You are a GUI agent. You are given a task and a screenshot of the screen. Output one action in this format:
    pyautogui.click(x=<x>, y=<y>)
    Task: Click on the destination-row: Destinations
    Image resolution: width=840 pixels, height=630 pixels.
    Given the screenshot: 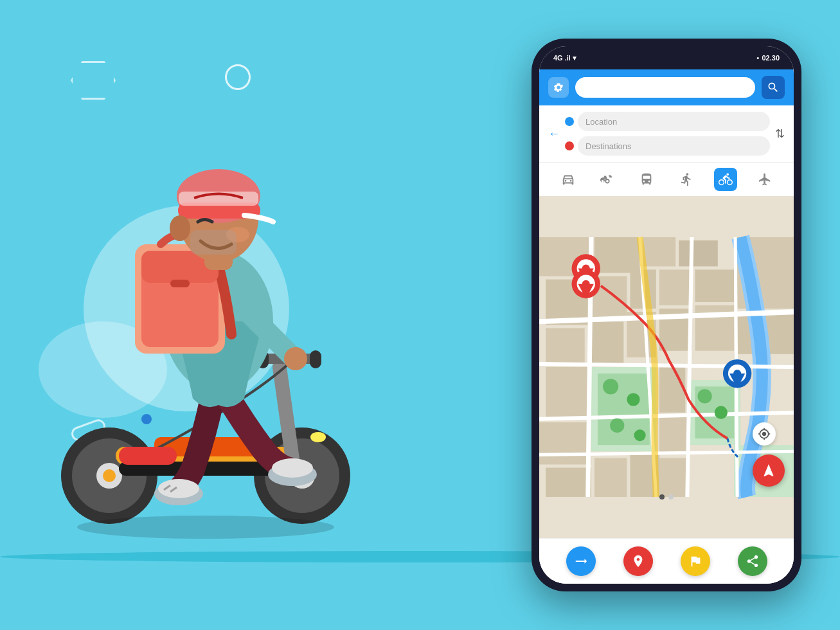 What is the action you would take?
    pyautogui.click(x=667, y=146)
    